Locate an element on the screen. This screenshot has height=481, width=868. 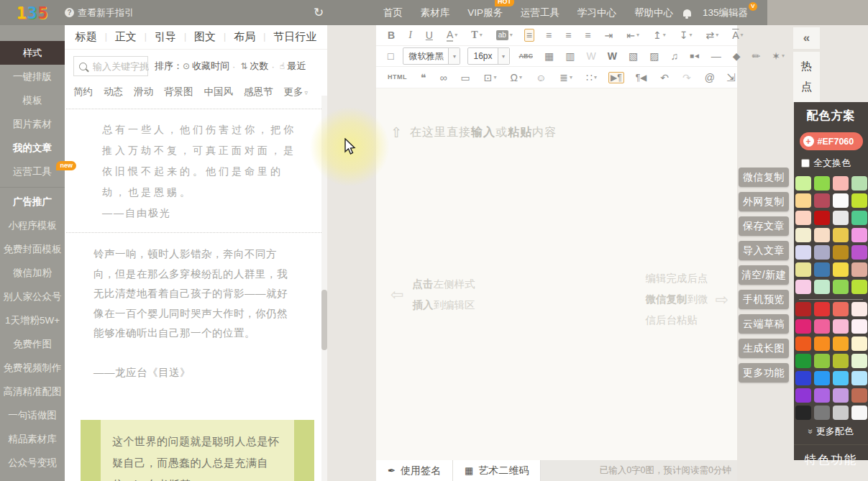
paragraph-rtl-icon: ¶◀ is located at coordinates (641, 78).